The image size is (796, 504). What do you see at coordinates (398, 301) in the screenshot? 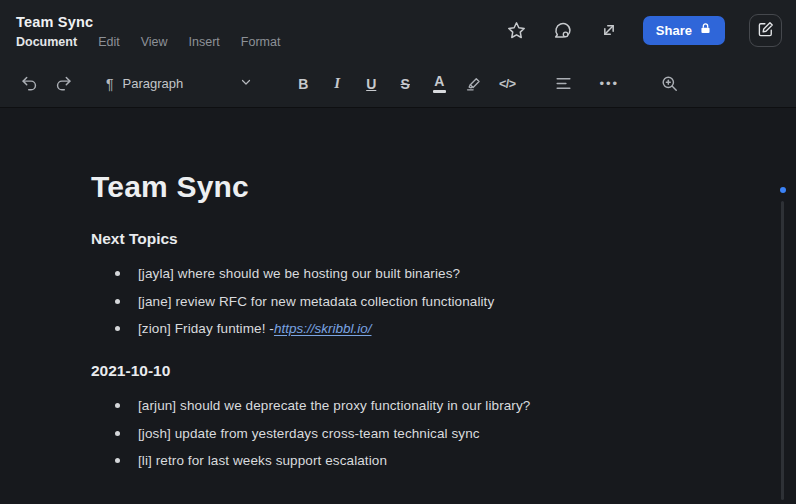
I see `bullet-list: [jayla] where should we be hosting our b…` at bounding box center [398, 301].